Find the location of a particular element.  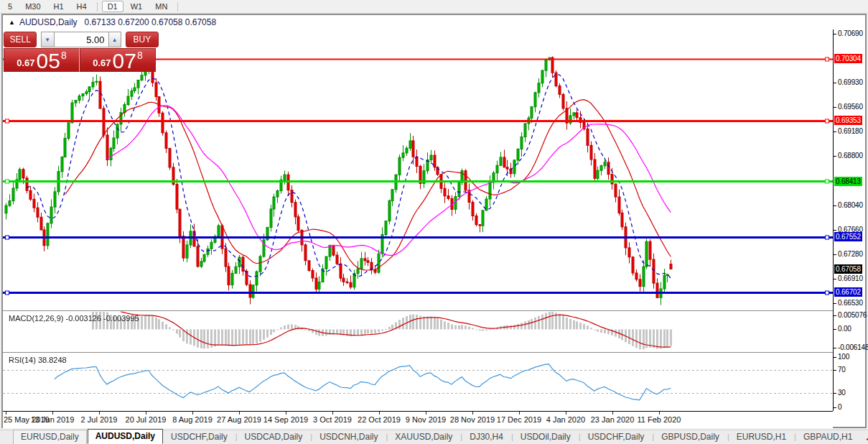

buy-button: BUY is located at coordinates (142, 40).